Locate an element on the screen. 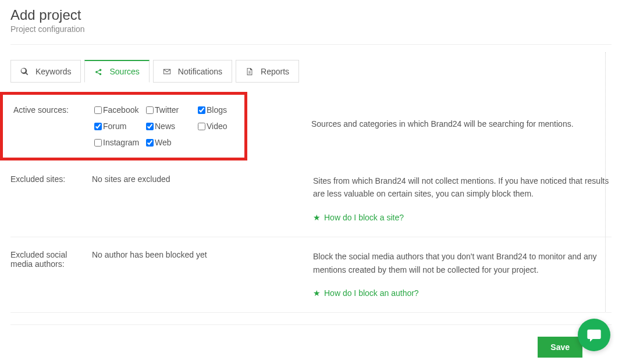  checkbox-news is located at coordinates (150, 127).